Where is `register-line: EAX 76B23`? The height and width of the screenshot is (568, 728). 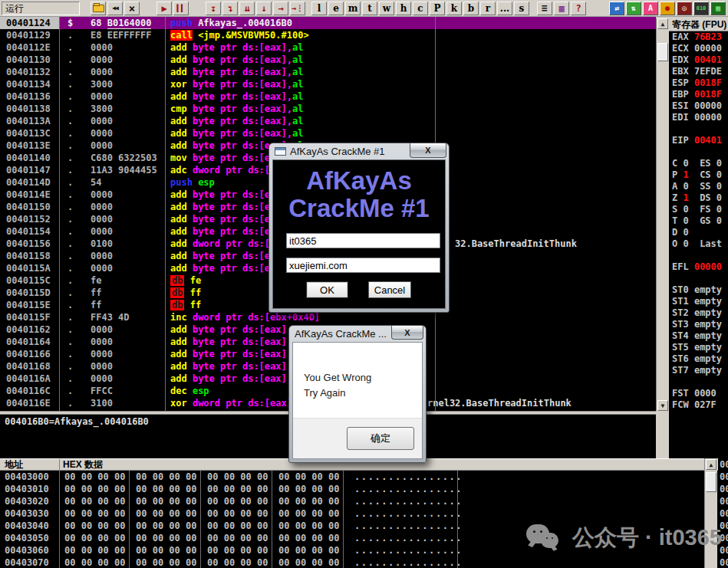 register-line: EAX 76B23 is located at coordinates (698, 37).